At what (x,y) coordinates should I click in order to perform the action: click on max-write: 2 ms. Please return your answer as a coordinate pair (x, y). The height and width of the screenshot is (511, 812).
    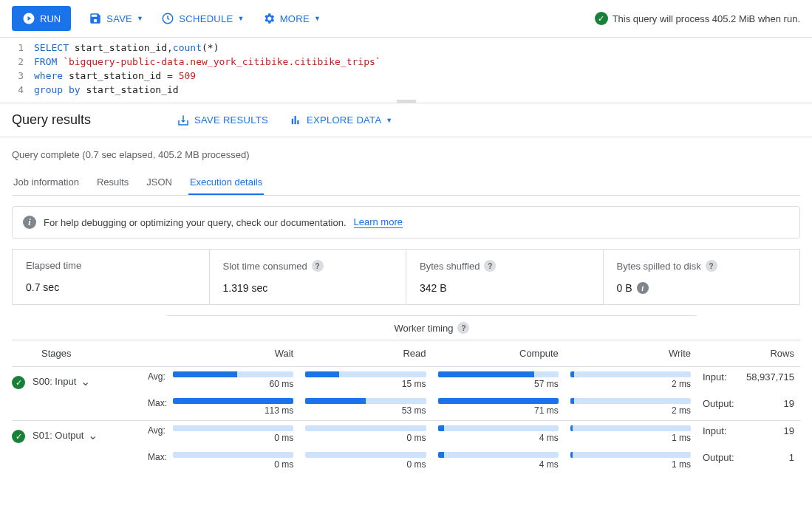
    Looking at the image, I should click on (631, 408).